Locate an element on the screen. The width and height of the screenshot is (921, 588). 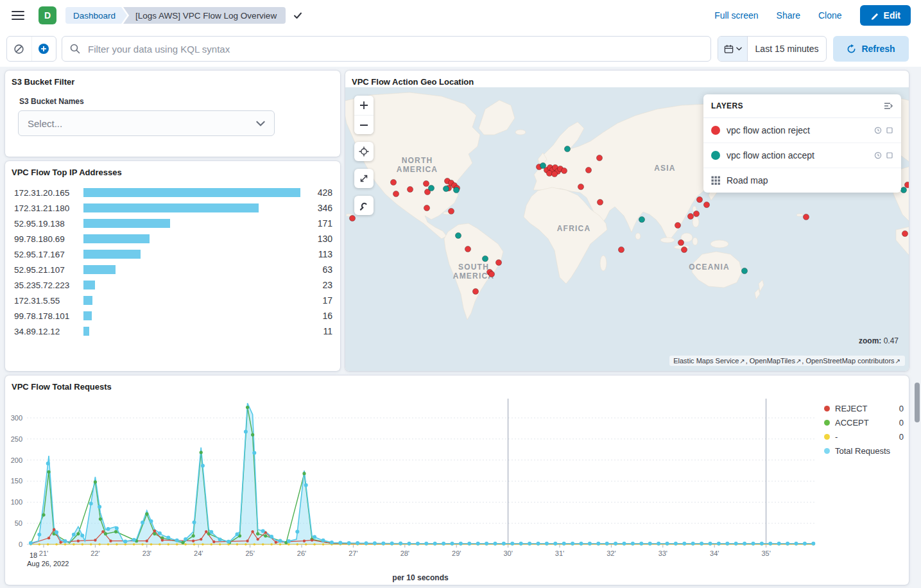
zoom-in-button is located at coordinates (364, 105).